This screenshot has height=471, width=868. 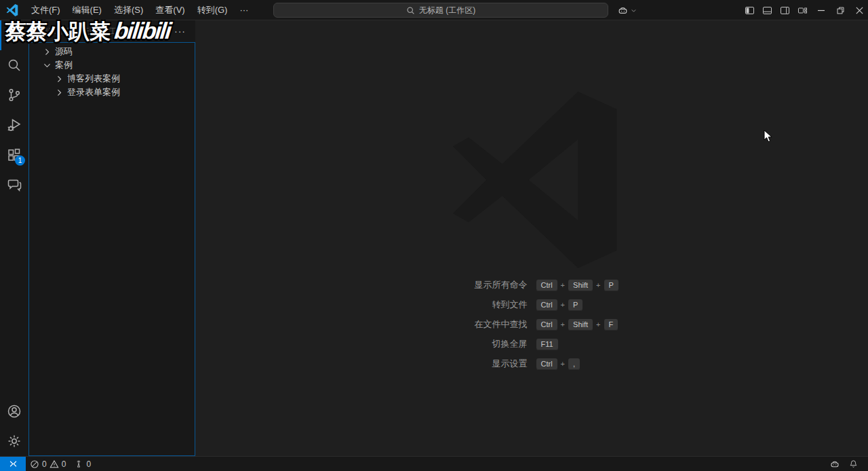 What do you see at coordinates (79, 464) in the screenshot?
I see `radio-tower-icon` at bounding box center [79, 464].